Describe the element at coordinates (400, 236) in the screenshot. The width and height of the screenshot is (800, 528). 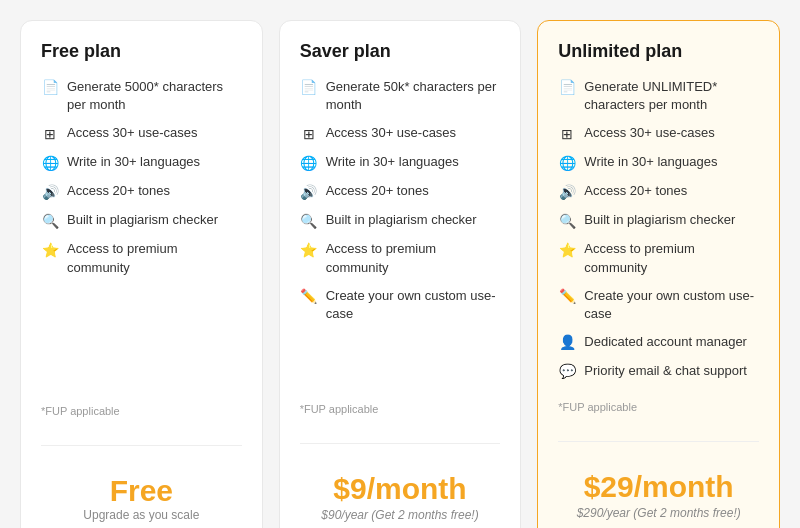
I see `features-list-saver: 📄Generate 50k* characters per month⊞Acce…` at that location.